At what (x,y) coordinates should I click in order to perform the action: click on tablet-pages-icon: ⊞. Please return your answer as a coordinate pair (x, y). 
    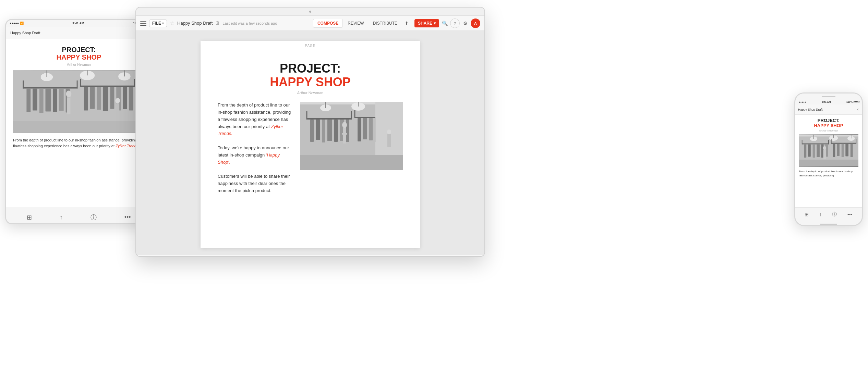
    Looking at the image, I should click on (29, 217).